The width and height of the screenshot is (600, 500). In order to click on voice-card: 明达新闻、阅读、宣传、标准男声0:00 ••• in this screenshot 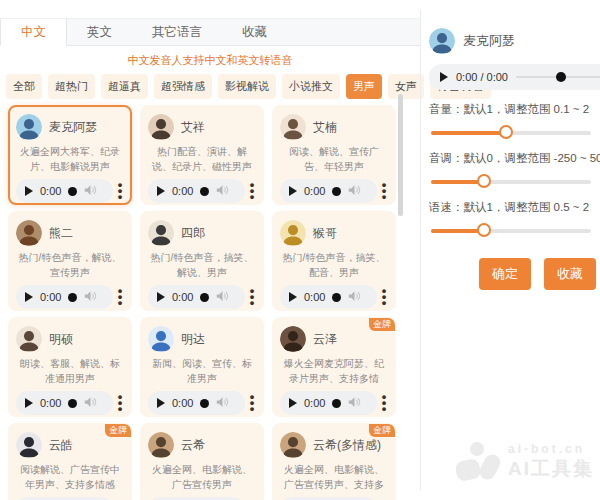, I will do `click(202, 367)`.